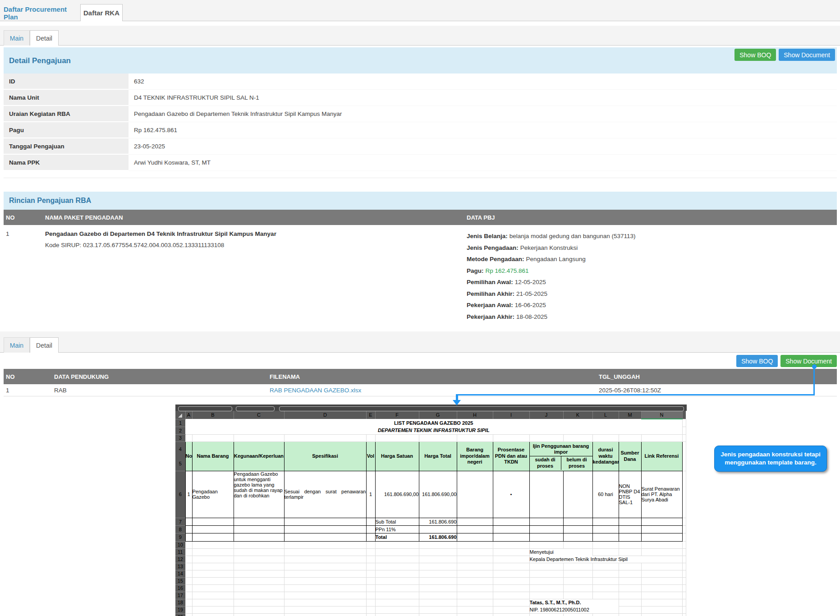 The width and height of the screenshot is (840, 616). What do you see at coordinates (431, 408) in the screenshot?
I see `spreadsheet-top-strip` at bounding box center [431, 408].